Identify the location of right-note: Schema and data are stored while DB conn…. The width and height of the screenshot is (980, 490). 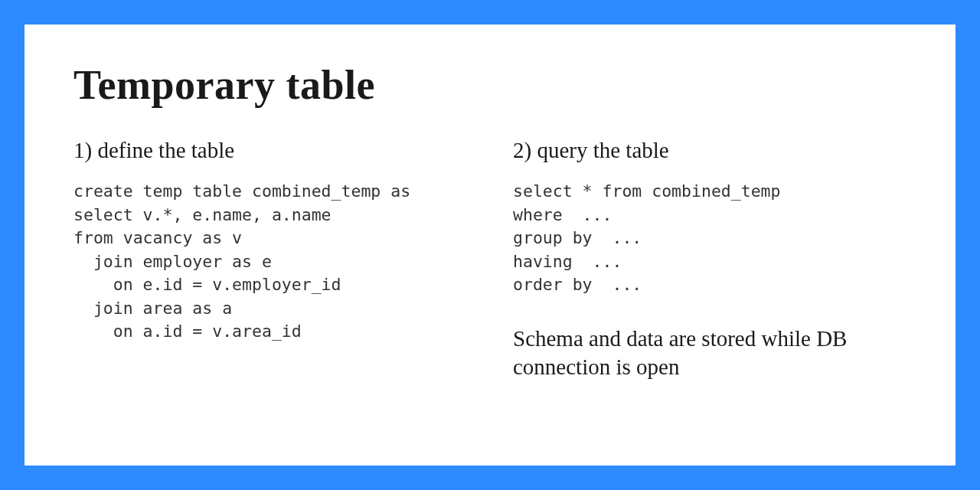
(710, 354).